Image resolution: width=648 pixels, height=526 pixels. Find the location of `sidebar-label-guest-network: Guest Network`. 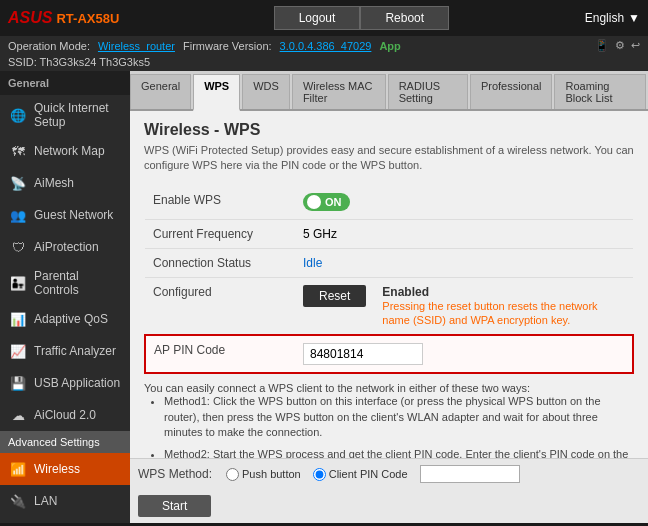

sidebar-label-guest-network: Guest Network is located at coordinates (74, 215).